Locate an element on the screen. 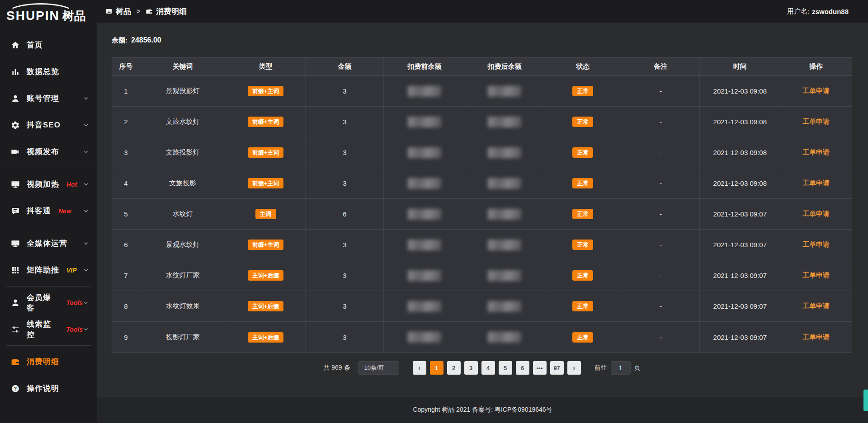 The width and height of the screenshot is (868, 423). sidebar-item-badge: VIP is located at coordinates (71, 270).